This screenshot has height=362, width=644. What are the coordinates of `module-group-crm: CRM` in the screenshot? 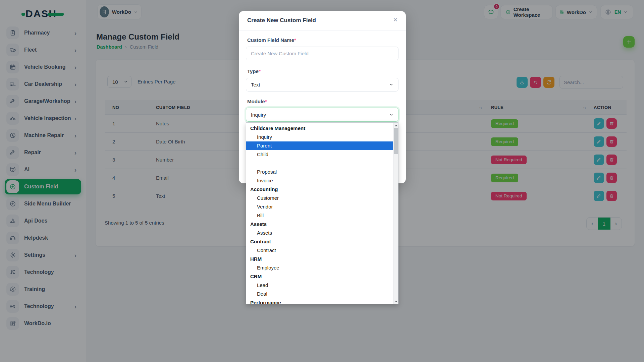 It's located at (320, 277).